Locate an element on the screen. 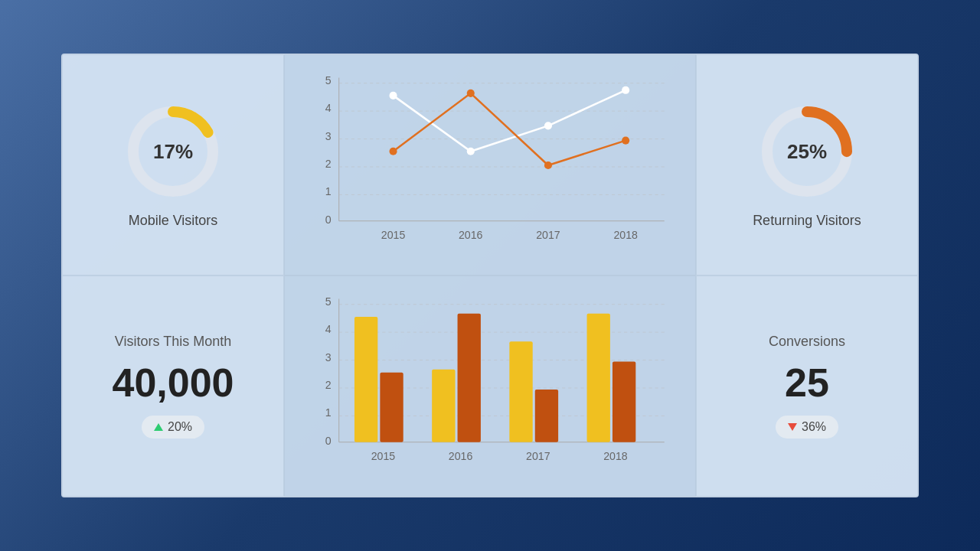 The image size is (980, 551). mobile-visitors-percent: 17% is located at coordinates (173, 152).